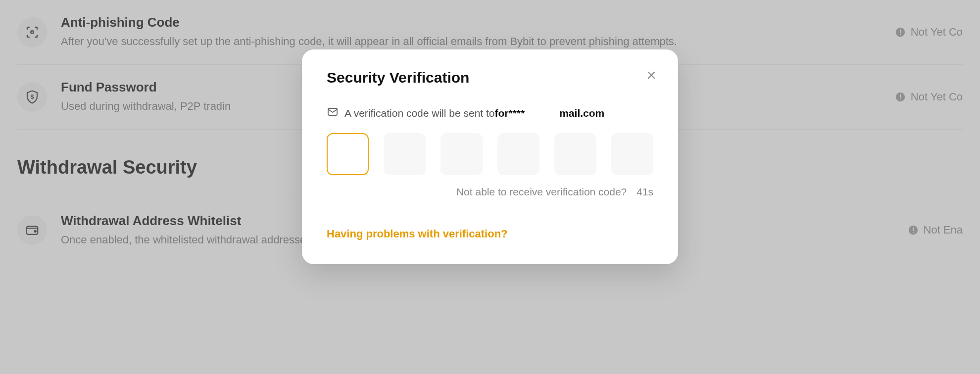  What do you see at coordinates (645, 192) in the screenshot?
I see `resend-countdown: 41s` at bounding box center [645, 192].